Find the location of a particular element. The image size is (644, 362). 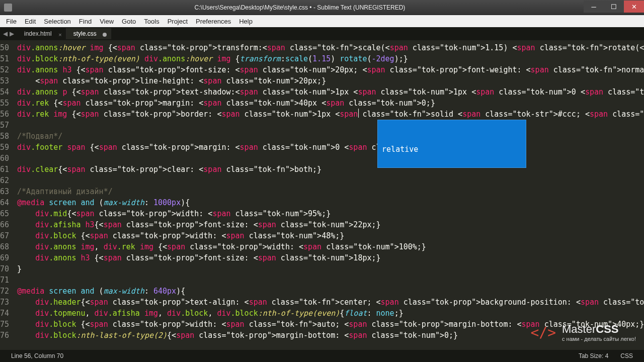

status-cursor-pos: Line 56, Column 70 is located at coordinates (37, 356).